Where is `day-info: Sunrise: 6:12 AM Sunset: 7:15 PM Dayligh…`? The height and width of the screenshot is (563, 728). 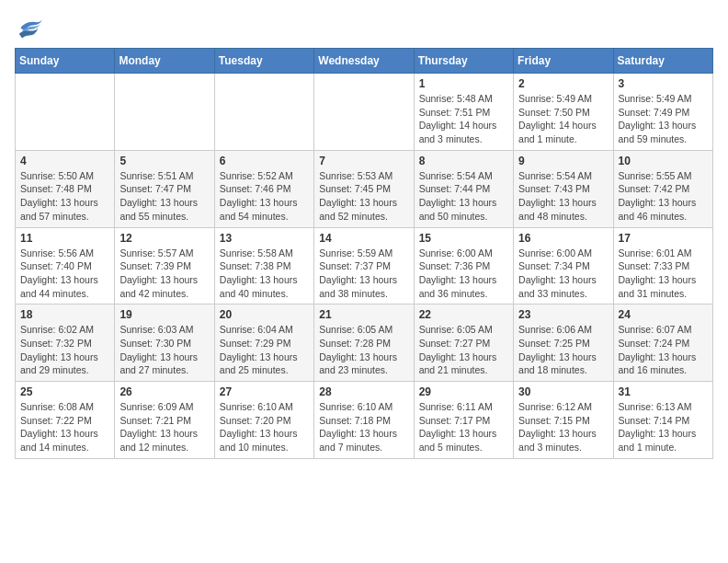 day-info: Sunrise: 6:12 AM Sunset: 7:15 PM Dayligh… is located at coordinates (563, 427).